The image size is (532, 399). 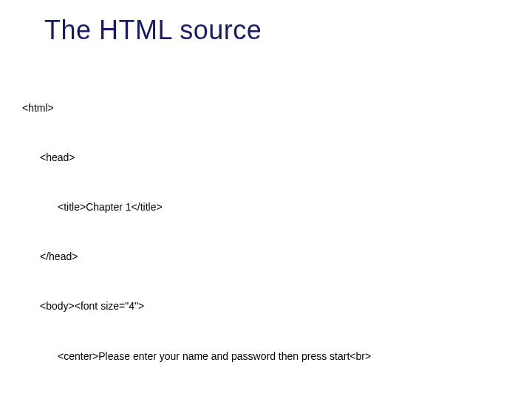 I want to click on code-line: <center>Please enter your name and passw…, so click(x=284, y=356).